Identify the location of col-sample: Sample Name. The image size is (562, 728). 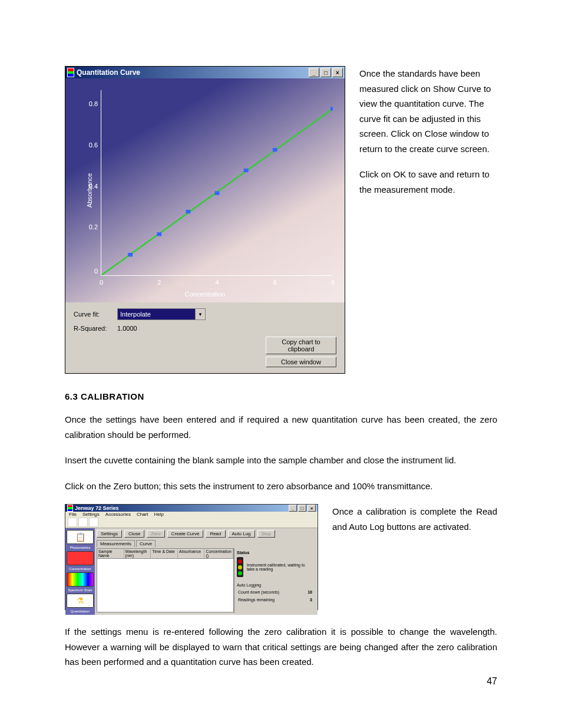
(111, 554).